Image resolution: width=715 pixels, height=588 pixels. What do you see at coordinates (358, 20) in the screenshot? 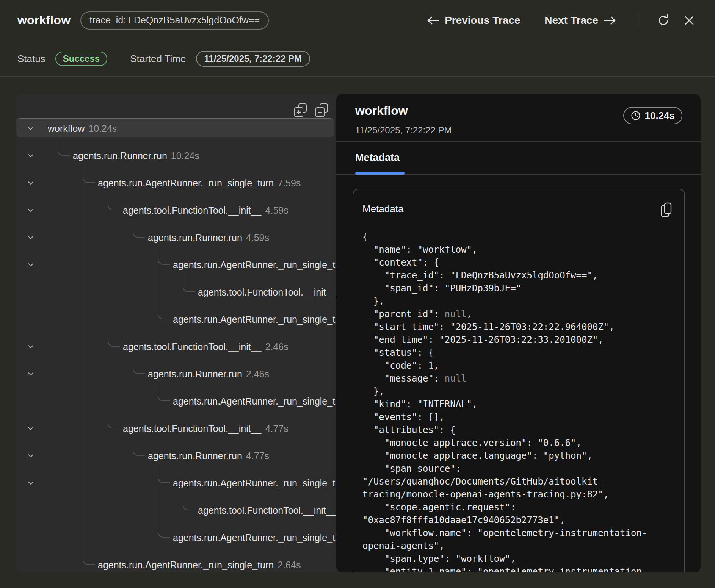
I see `top-bar: workflow trace_id: LDeQnzB5aUvzx5lgdOoOf…` at bounding box center [358, 20].